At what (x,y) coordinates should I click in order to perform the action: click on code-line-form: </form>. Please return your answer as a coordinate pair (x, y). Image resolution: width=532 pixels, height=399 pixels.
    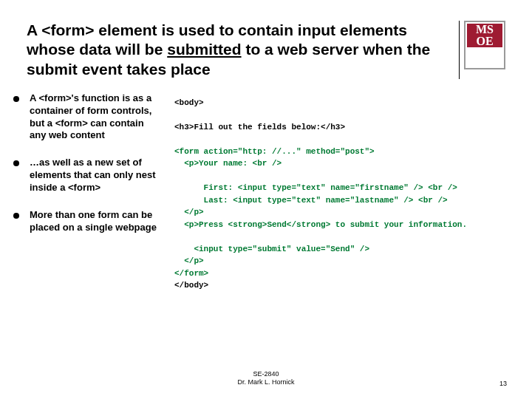
    Looking at the image, I should click on (191, 273).